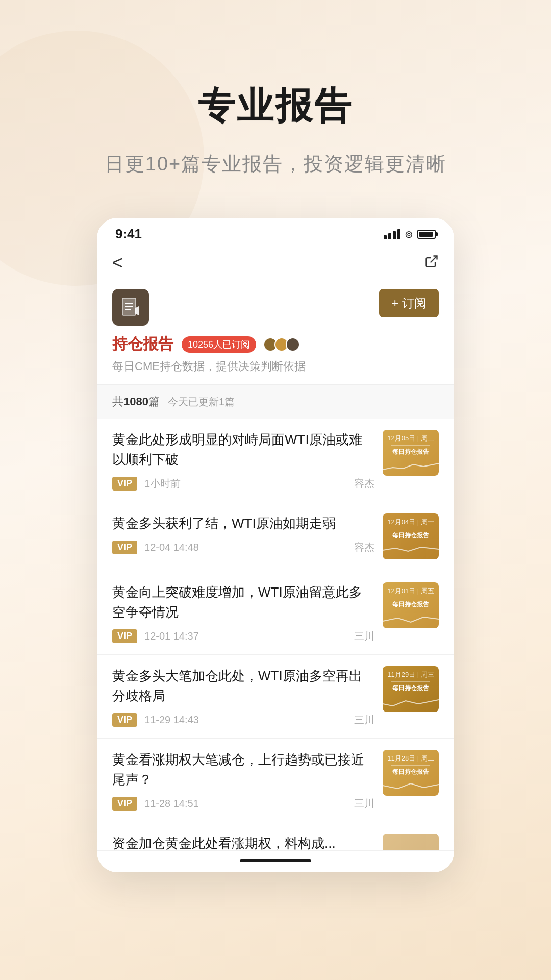 The height and width of the screenshot is (980, 551). I want to click on article-time: 12-01 14:37, so click(171, 636).